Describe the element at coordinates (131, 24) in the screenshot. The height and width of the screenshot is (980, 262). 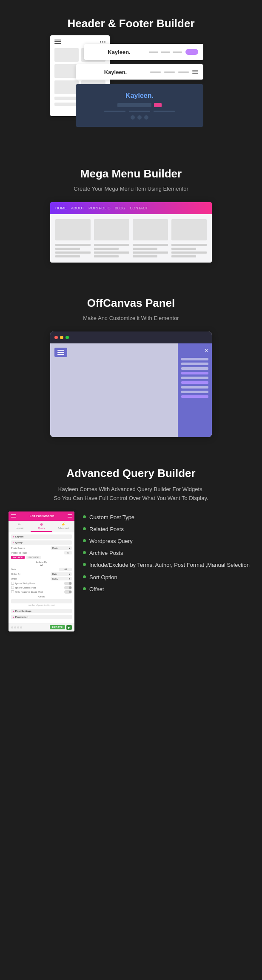
I see `header-footer-title: Header & Footer Builder` at that location.